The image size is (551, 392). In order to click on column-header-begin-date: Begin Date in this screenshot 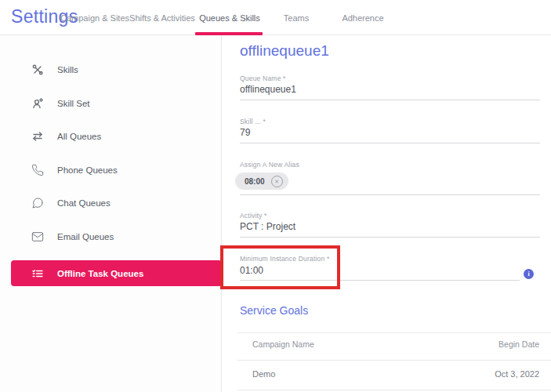, I will do `click(519, 344)`.